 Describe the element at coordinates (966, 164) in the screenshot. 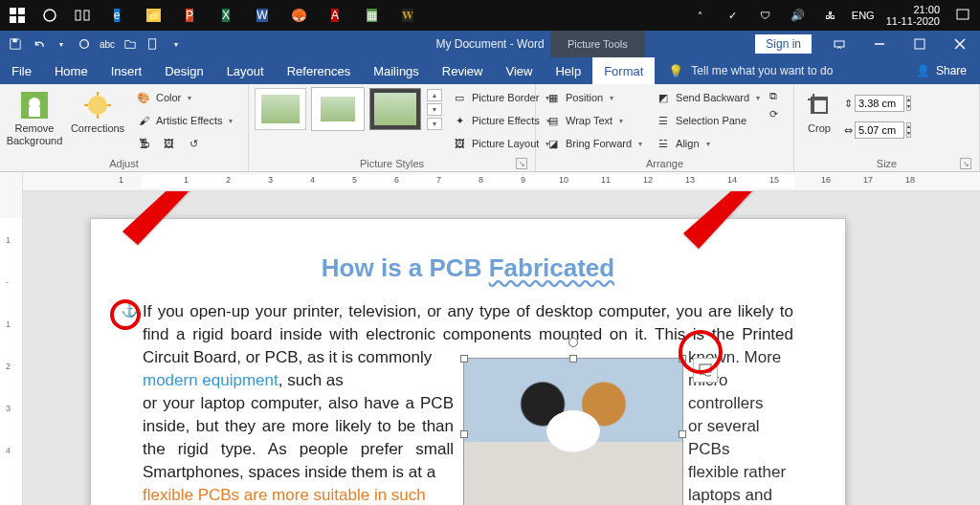

I see `size-launcher-icon: ↘` at that location.